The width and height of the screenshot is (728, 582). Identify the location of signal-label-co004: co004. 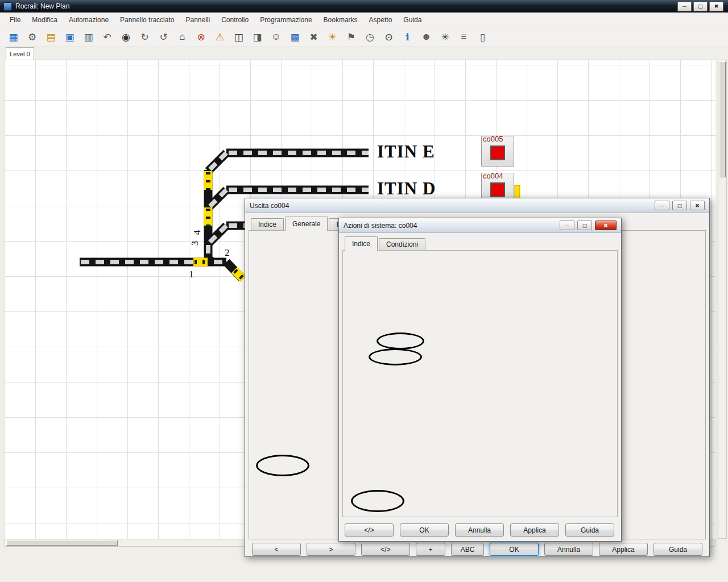
(493, 176).